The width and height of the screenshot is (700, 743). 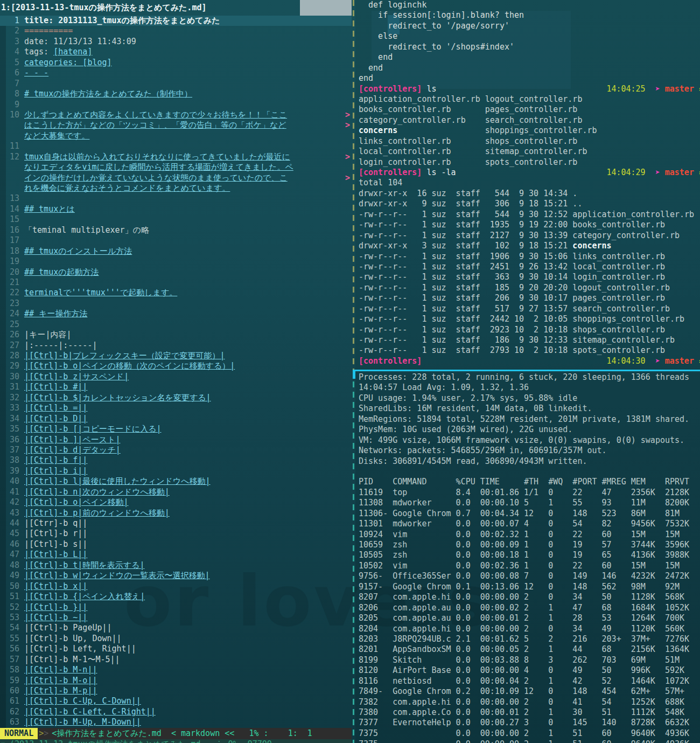 What do you see at coordinates (528, 741) in the screenshot?
I see `top-partial-row: 7375 0.0 00:00.00 2 1 51 60 9640K 4936K` at bounding box center [528, 741].